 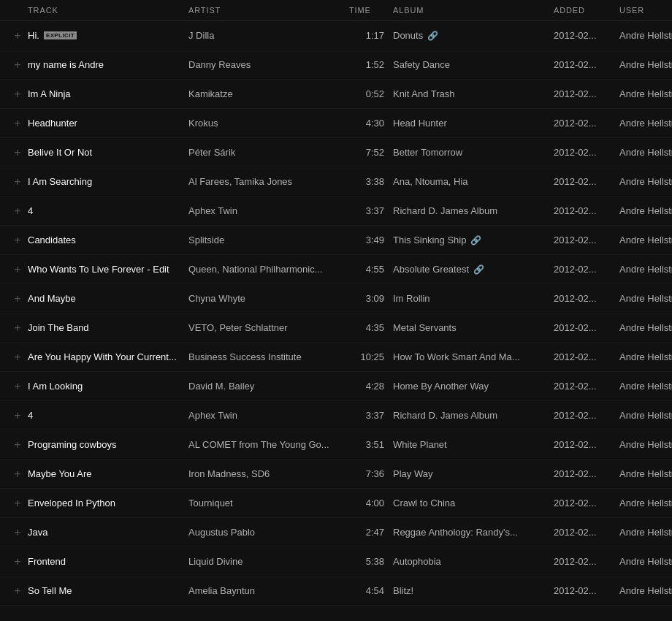 I want to click on track-title: Frontend, so click(x=47, y=561).